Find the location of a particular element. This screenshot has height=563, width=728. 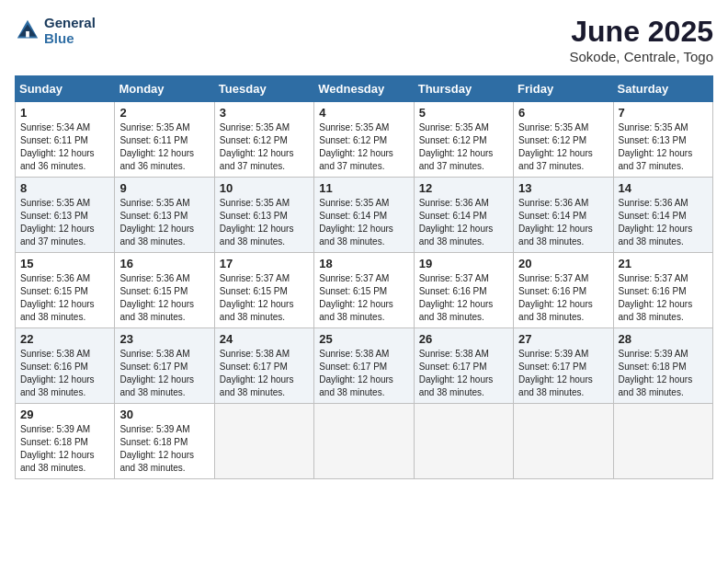

calendar-week-row: 8Sunrise: 5:35 AMSunset: 6:13 PMDaylight… is located at coordinates (364, 215).